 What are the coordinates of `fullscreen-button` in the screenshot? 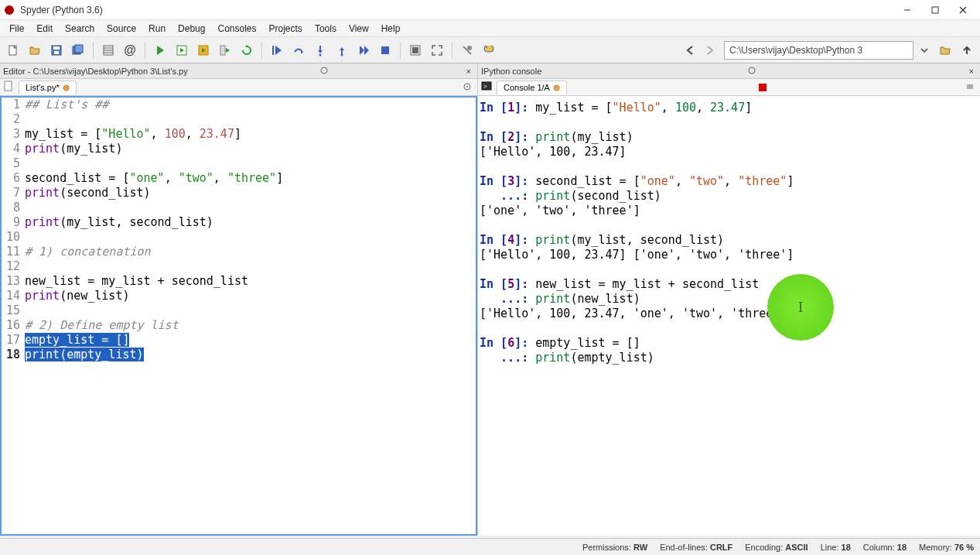 It's located at (437, 50).